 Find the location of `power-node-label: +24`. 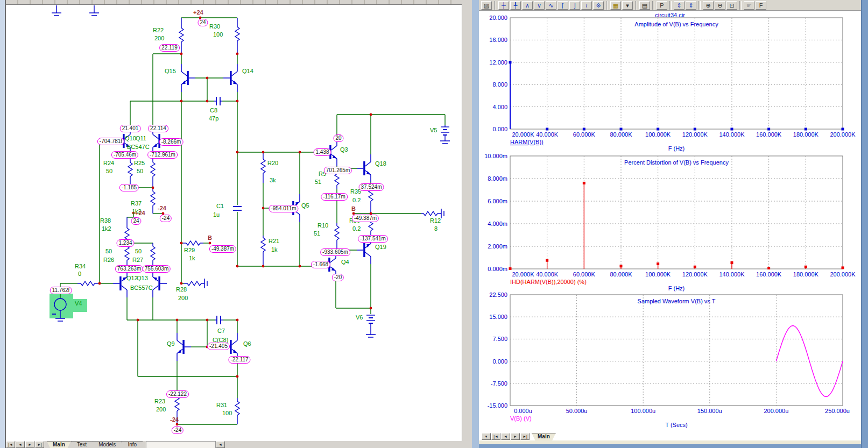

power-node-label: +24 is located at coordinates (198, 12).